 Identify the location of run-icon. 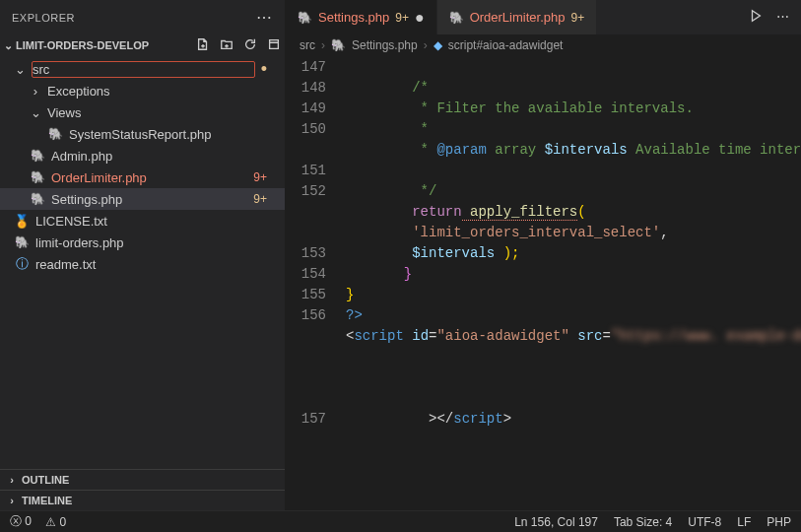
(756, 18).